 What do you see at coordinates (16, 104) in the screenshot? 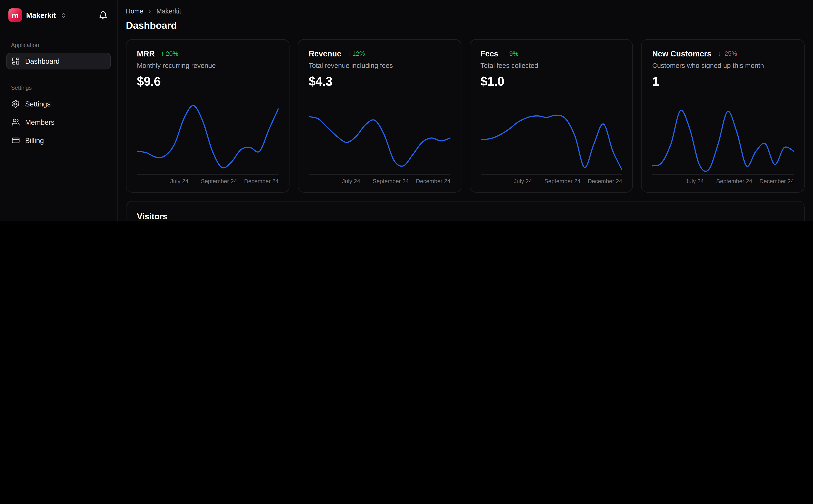
I see `gear-icon` at bounding box center [16, 104].